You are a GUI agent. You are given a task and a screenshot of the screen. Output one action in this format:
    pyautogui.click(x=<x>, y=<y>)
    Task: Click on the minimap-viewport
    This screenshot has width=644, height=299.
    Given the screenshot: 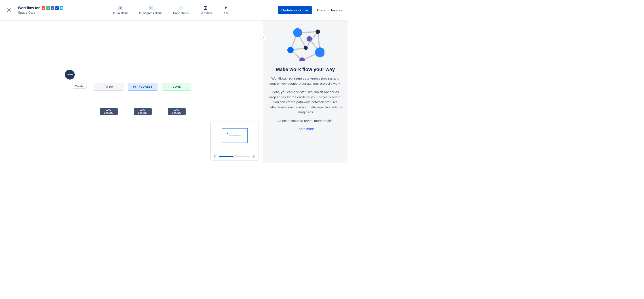 What is the action you would take?
    pyautogui.click(x=234, y=136)
    